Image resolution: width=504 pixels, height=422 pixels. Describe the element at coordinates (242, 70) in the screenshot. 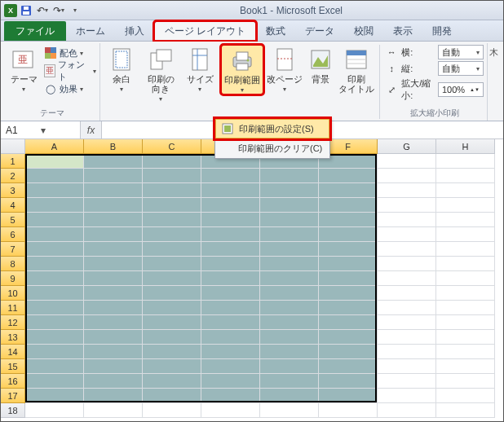

I see `print-area-button: 印刷範囲▾` at that location.